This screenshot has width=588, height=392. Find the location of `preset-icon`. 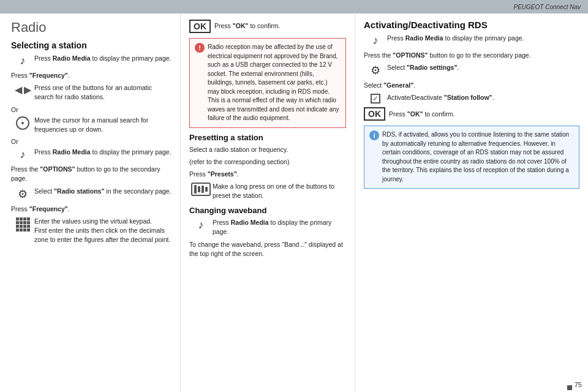

preset-icon is located at coordinates (201, 189).